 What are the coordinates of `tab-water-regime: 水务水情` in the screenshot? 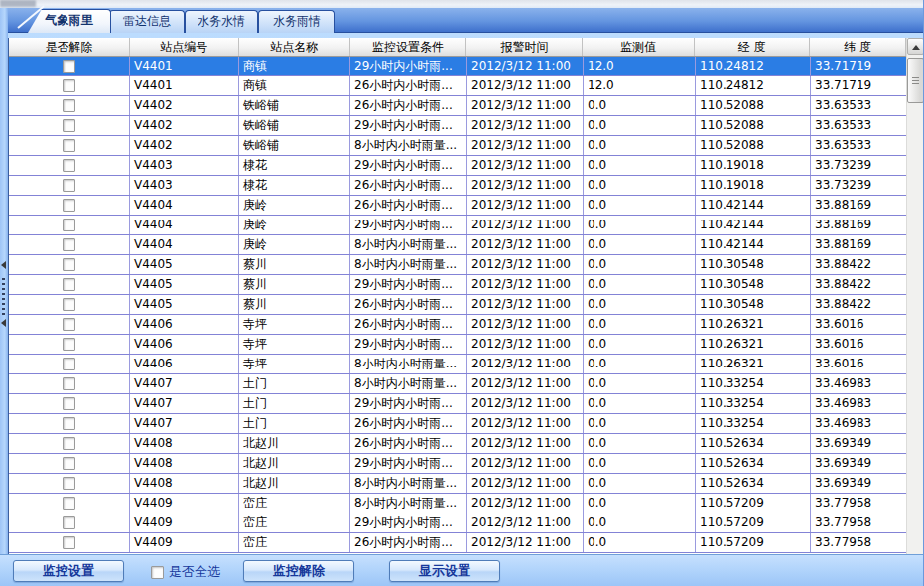 It's located at (221, 22).